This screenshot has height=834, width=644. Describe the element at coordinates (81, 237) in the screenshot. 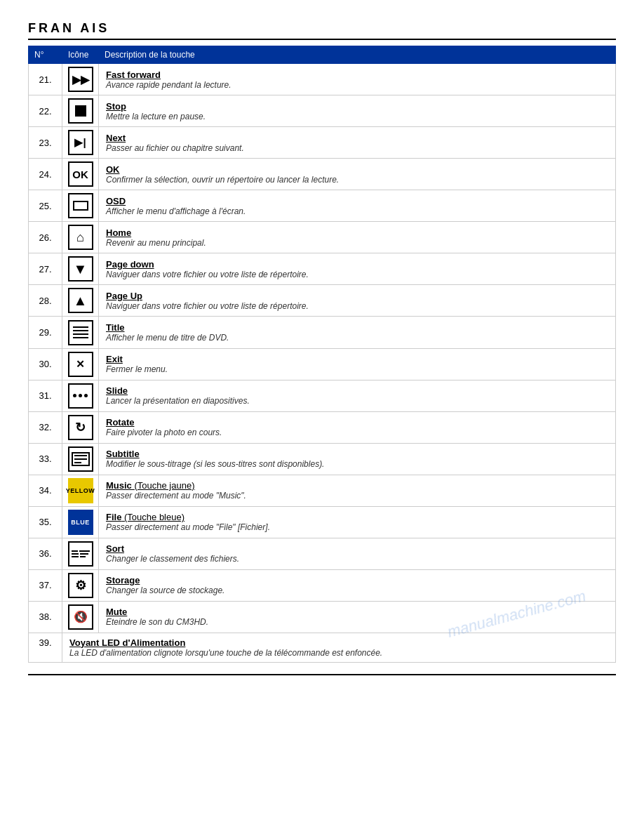

I see `row-icon: ⌂` at that location.